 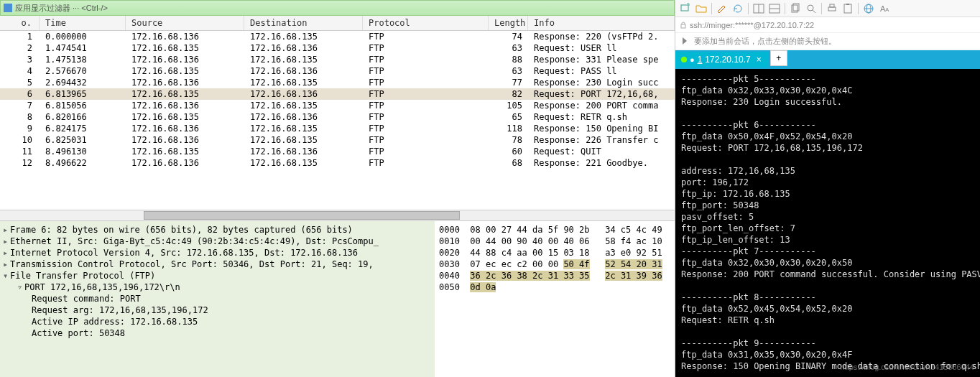 I want to click on packet-row: 118.496130172.16.68.135172.16.68.136FTP6…, so click(x=338, y=152).